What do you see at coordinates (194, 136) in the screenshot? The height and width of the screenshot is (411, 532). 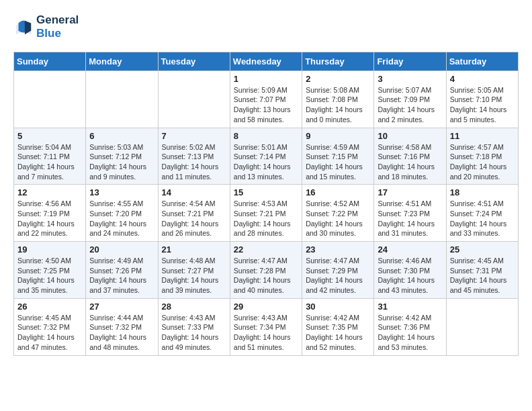 I see `day-number: 7` at bounding box center [194, 136].